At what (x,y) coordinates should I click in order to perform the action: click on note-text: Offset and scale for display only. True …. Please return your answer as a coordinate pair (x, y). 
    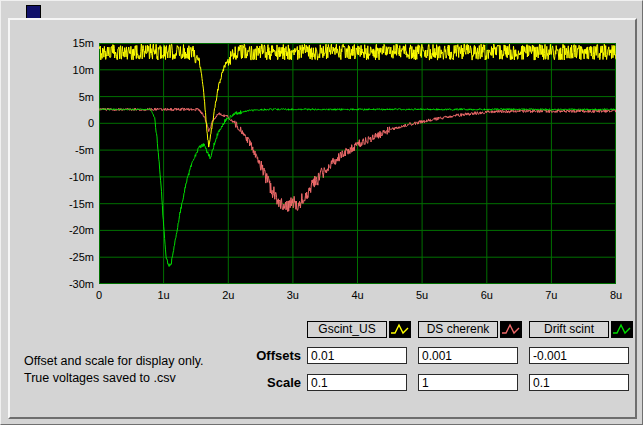
    Looking at the image, I should click on (114, 370).